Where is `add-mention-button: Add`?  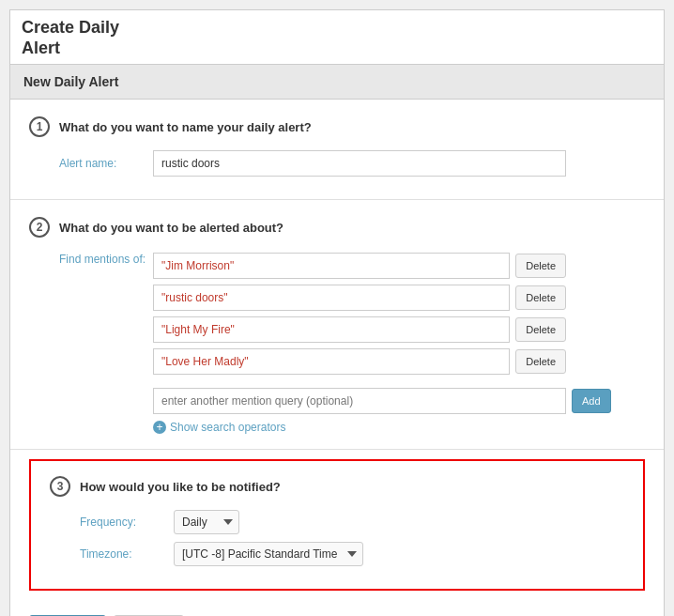
add-mention-button: Add is located at coordinates (591, 401).